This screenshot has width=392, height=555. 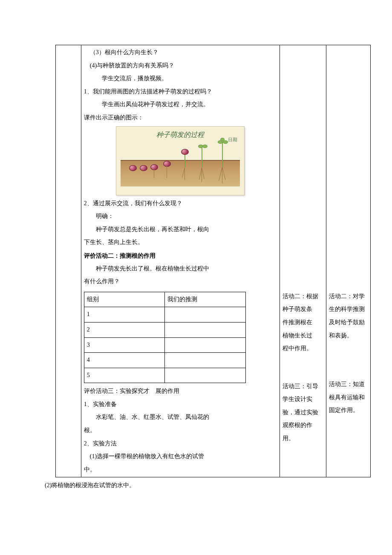 I want to click on step-2a-cont: 中。, so click(x=181, y=470).